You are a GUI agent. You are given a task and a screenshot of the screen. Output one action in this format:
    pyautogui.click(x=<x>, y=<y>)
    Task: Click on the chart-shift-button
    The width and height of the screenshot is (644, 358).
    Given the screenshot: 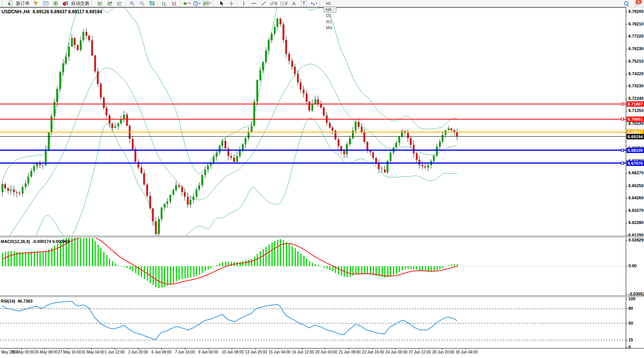 What is the action you would take?
    pyautogui.click(x=174, y=4)
    